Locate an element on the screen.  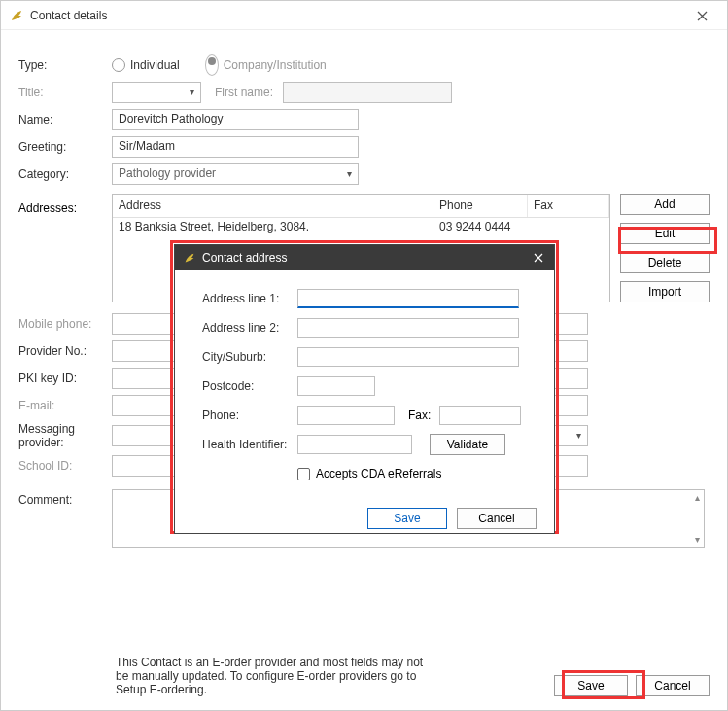
validate-button: Validate is located at coordinates (468, 444).